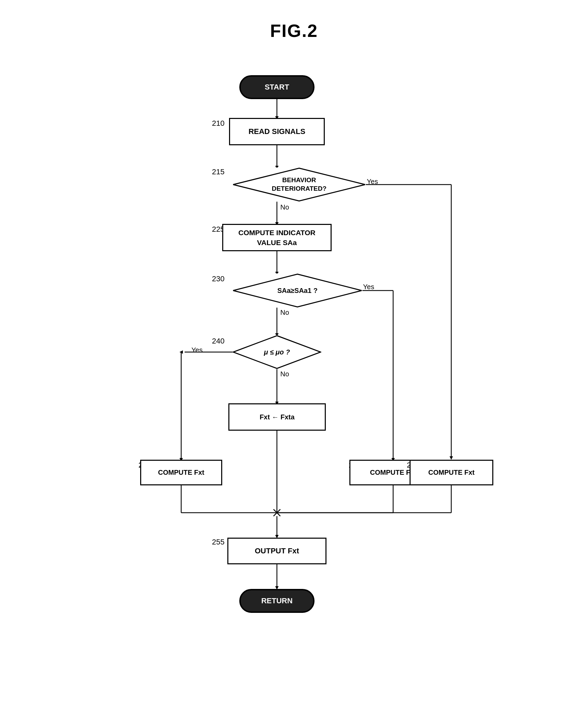 The image size is (588, 713). I want to click on label-255: 255, so click(218, 542).